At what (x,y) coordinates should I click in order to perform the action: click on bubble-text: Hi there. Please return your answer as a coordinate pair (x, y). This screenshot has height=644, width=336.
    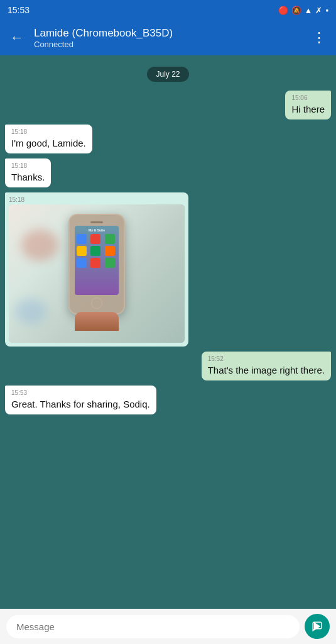
    Looking at the image, I should click on (308, 109).